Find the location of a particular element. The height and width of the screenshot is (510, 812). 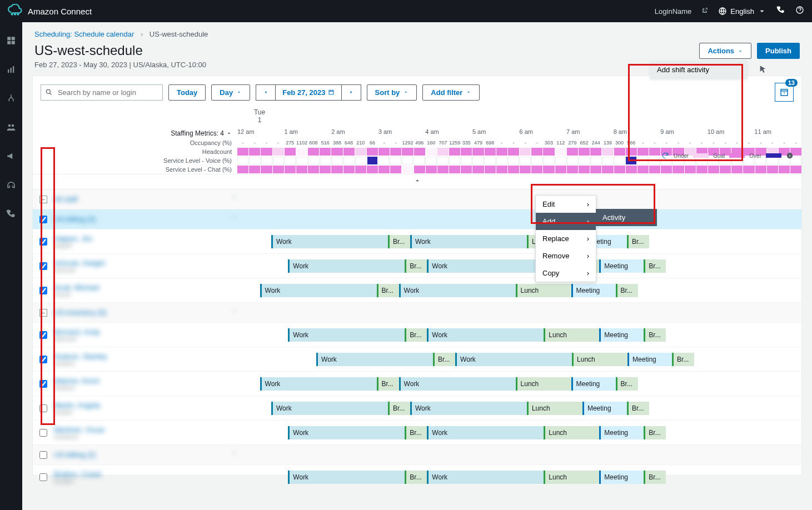

phone-icon is located at coordinates (781, 11).